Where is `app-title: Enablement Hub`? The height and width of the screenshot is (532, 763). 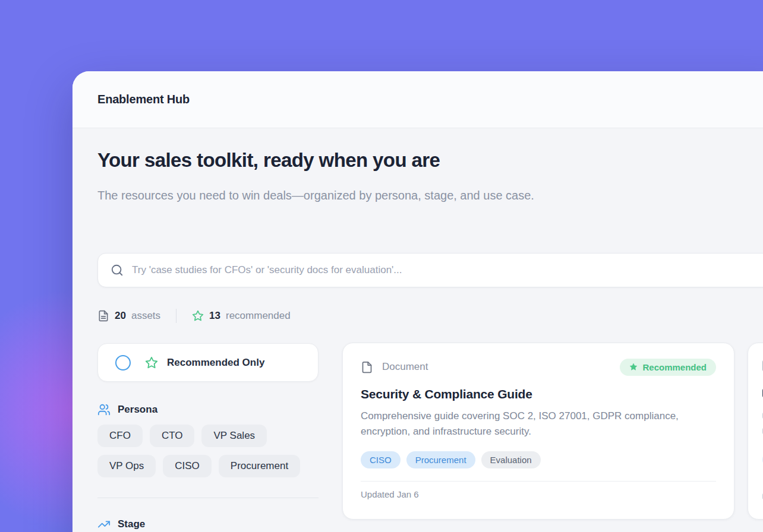
app-title: Enablement Hub is located at coordinates (144, 100).